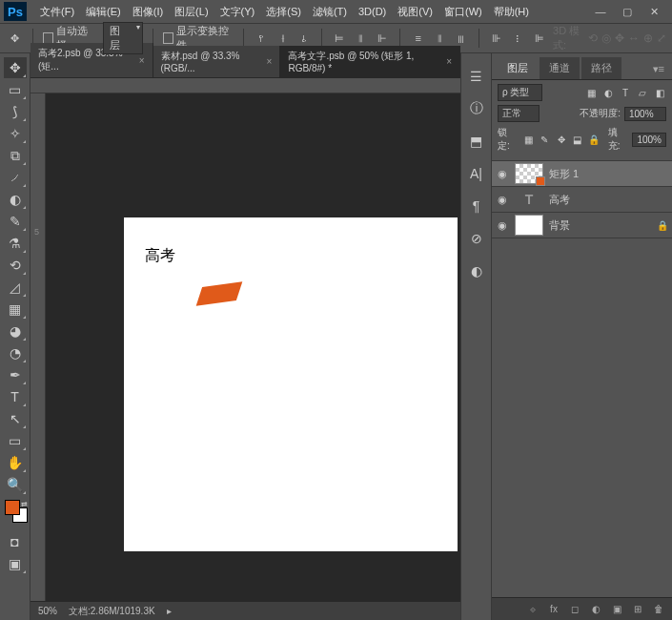 The height and width of the screenshot is (620, 672). I want to click on layer-thumb: T, so click(529, 199).